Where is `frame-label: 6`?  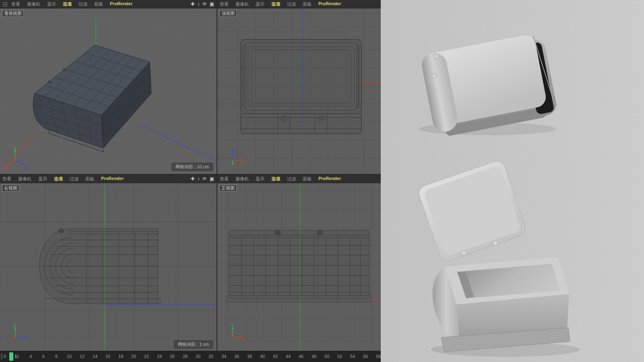 frame-label: 6 is located at coordinates (43, 356).